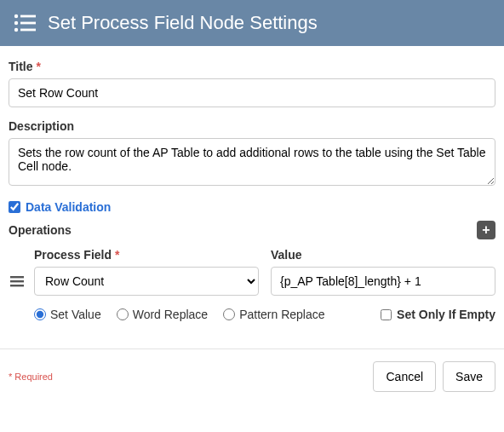 This screenshot has width=504, height=432. What do you see at coordinates (252, 126) in the screenshot?
I see `description-label: Description` at bounding box center [252, 126].